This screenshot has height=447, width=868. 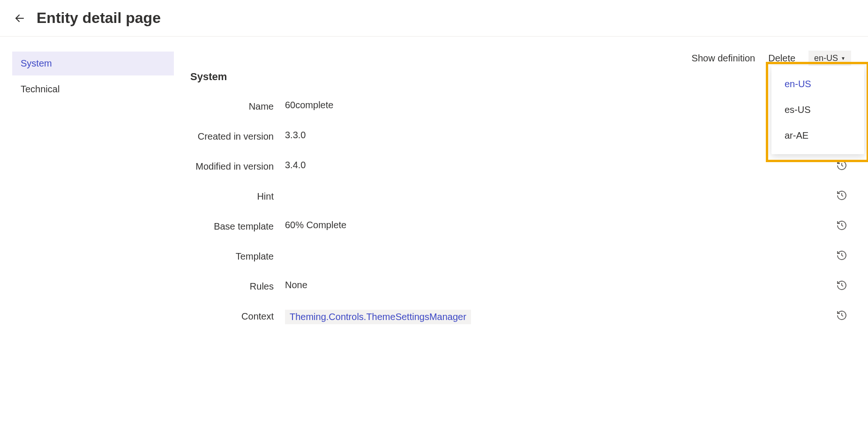 I want to click on field-value: 60% Complete, so click(x=568, y=225).